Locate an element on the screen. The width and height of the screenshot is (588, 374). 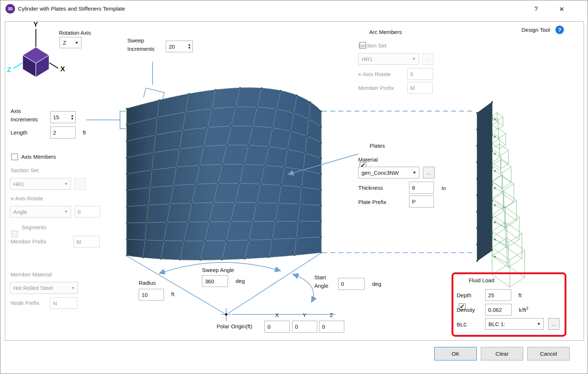
design-tool-help-icon: ? is located at coordinates (560, 30).